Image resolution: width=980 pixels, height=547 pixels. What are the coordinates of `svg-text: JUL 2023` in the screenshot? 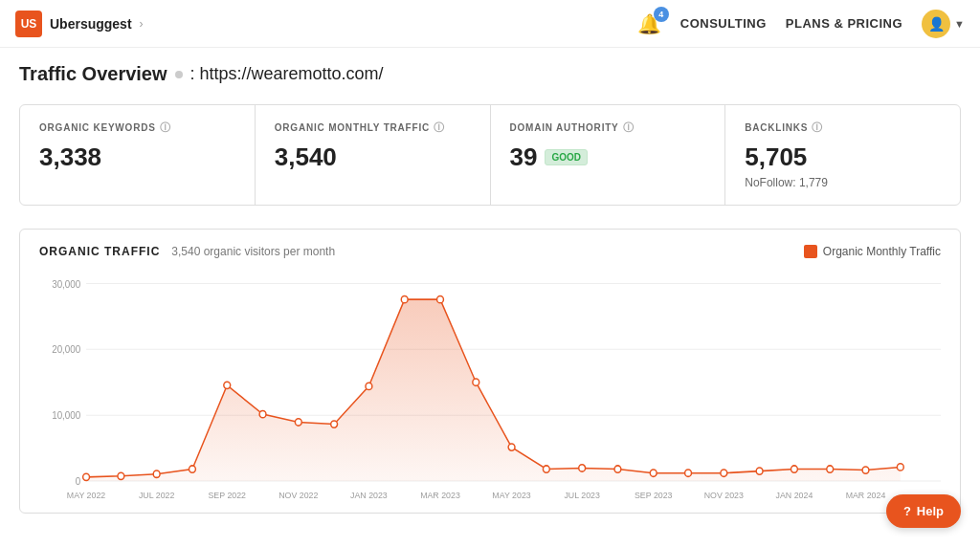 It's located at (582, 495).